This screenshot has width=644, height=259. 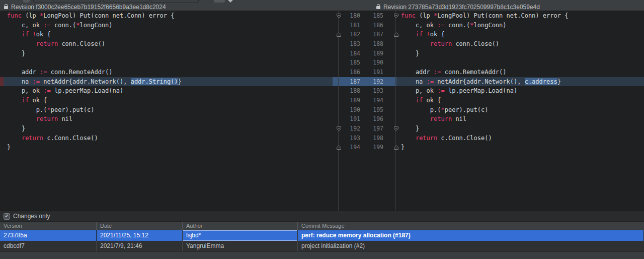 I want to click on column-header-commit-message: Commit Message, so click(x=471, y=226).